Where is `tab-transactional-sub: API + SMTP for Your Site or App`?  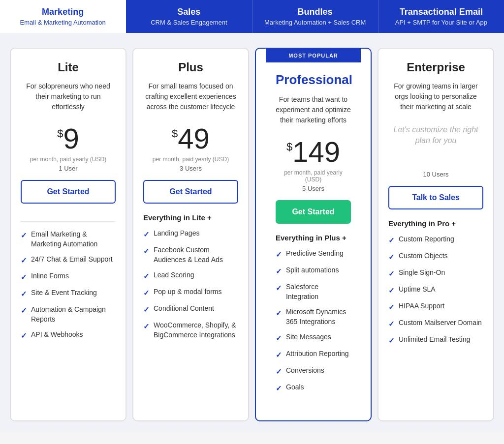
tab-transactional-sub: API + SMTP for Your Site or App is located at coordinates (441, 23).